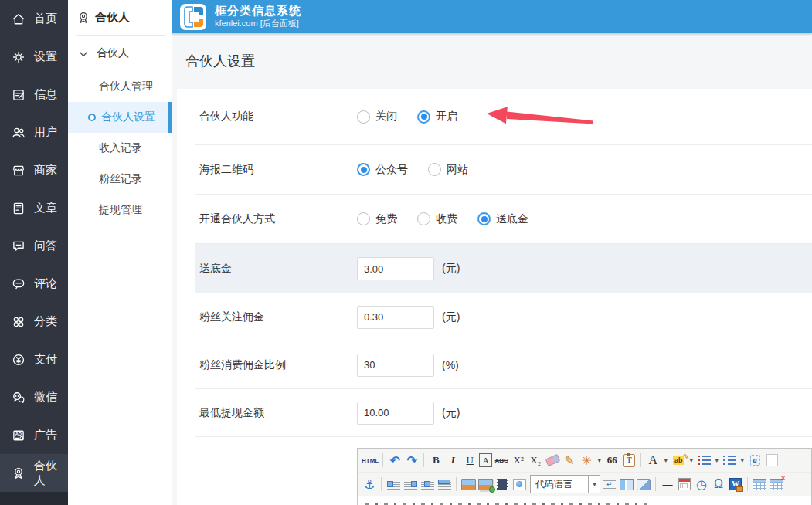  Describe the element at coordinates (34, 473) in the screenshot. I see `sidebar-item-partners: 合伙人` at that location.